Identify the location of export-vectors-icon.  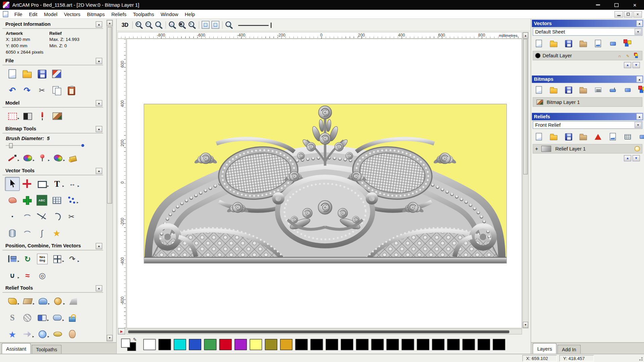
(598, 44).